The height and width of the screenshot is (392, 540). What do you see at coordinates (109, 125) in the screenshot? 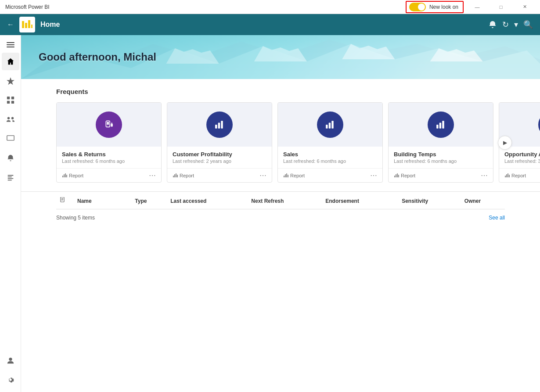
I see `card-icon-card1` at bounding box center [109, 125].